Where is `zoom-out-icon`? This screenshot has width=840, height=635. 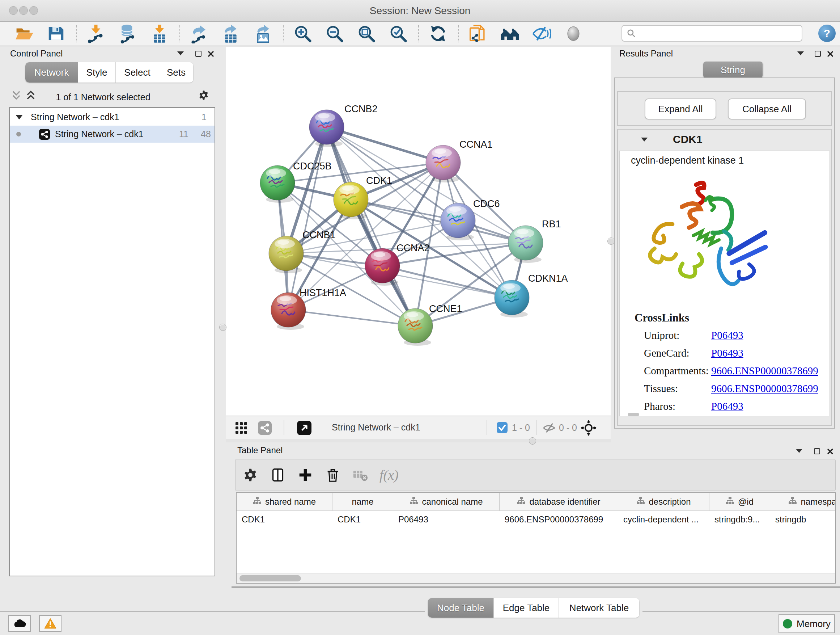 zoom-out-icon is located at coordinates (335, 33).